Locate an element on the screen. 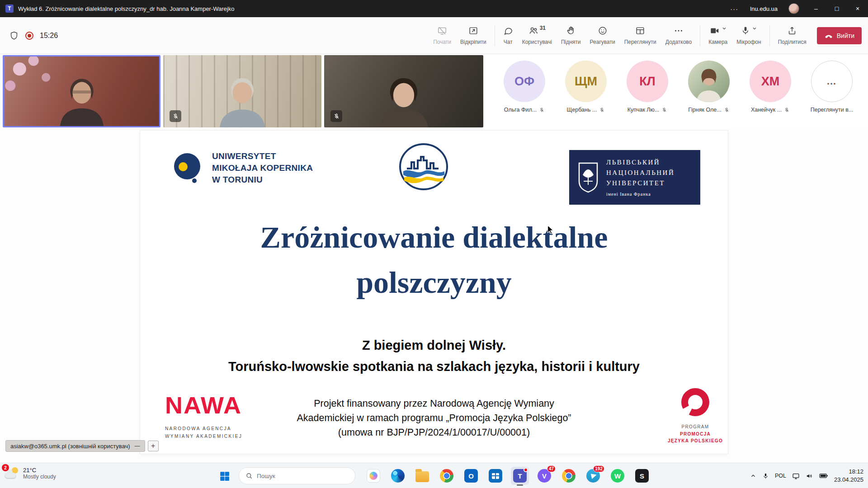  chat-button: Чат is located at coordinates (508, 35).